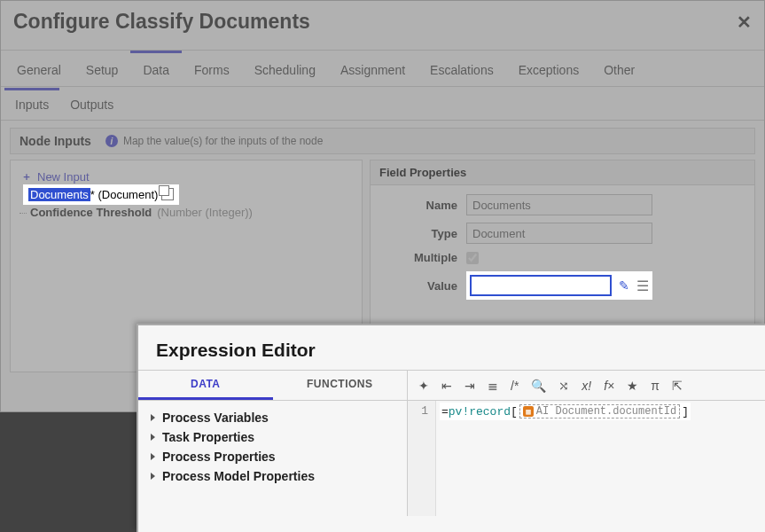 The width and height of the screenshot is (765, 532). I want to click on outdent-icon: ⇤, so click(447, 386).